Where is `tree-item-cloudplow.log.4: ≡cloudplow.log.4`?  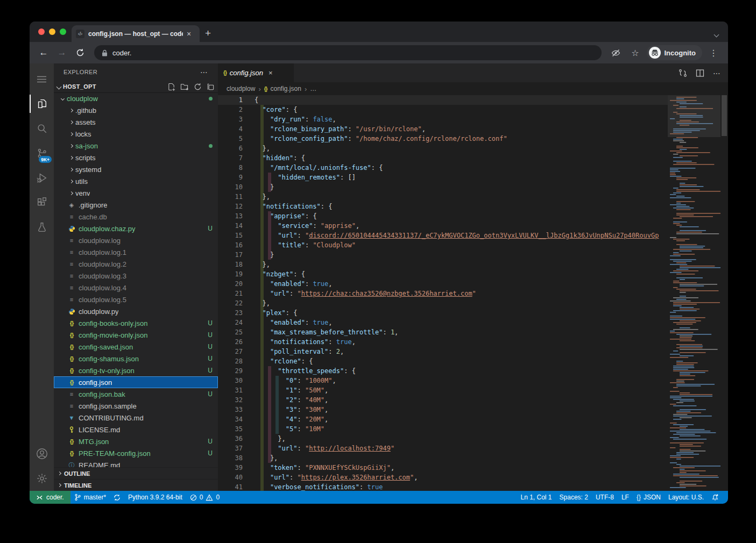
tree-item-cloudplow.log.4: ≡cloudplow.log.4 is located at coordinates (136, 288).